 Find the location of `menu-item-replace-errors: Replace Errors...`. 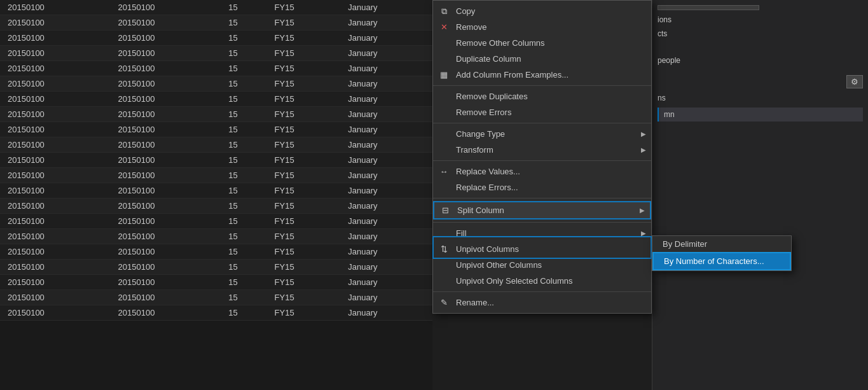

menu-item-replace-errors: Replace Errors... is located at coordinates (542, 187).